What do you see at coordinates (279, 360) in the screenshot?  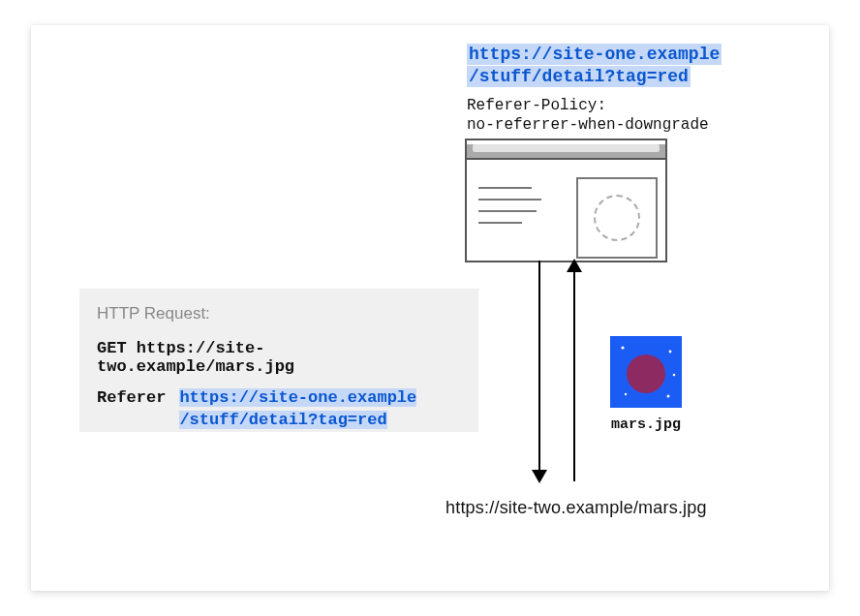 I see `http-request-box: HTTP Request: GET https://site-two.examp…` at bounding box center [279, 360].